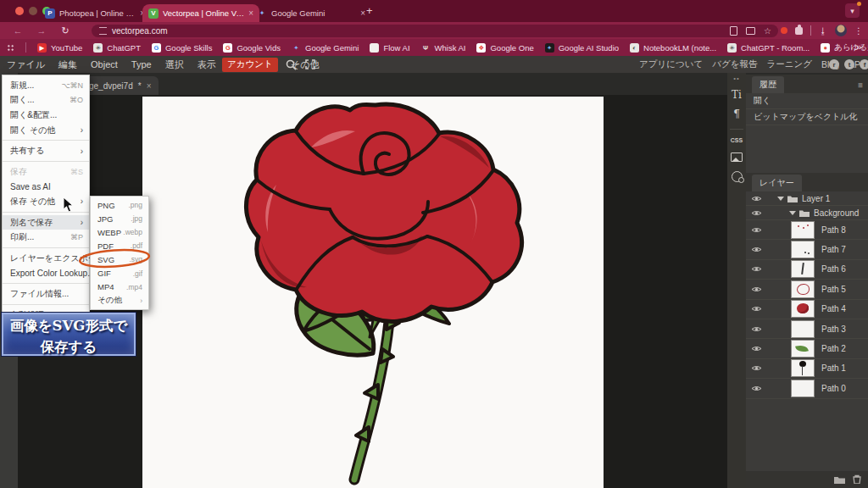  I want to click on character-panel-icon: Ti, so click(737, 95).